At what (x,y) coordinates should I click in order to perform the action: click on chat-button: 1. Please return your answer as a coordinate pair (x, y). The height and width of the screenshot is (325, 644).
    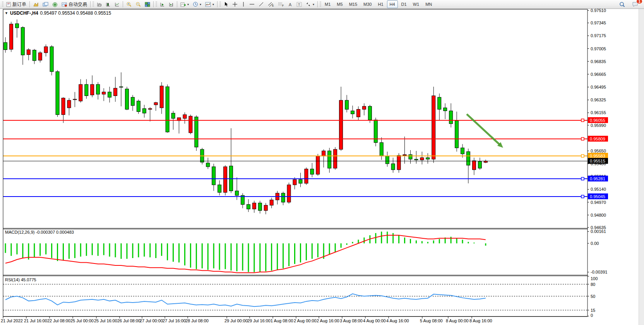
    Looking at the image, I should click on (635, 4).